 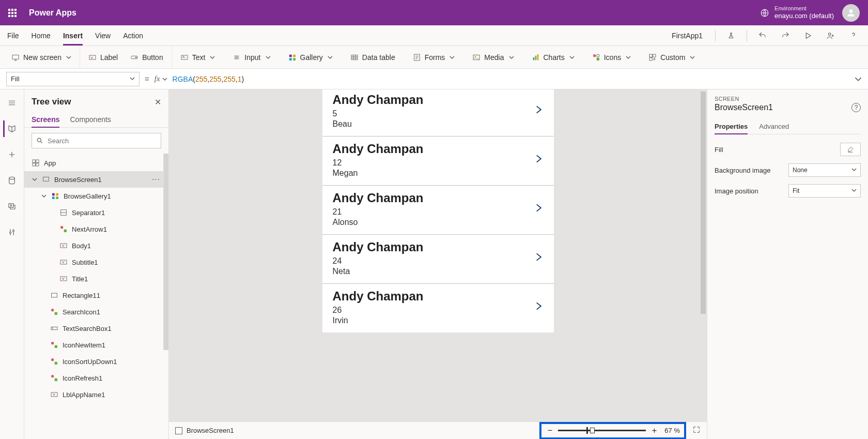 I want to click on tab-advanced: Advanced, so click(x=774, y=127).